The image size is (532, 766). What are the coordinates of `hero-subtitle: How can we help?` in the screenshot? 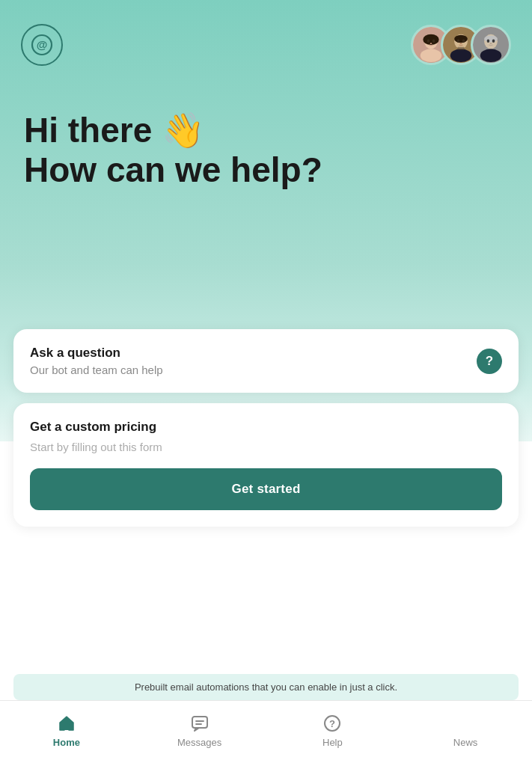 It's located at (266, 171).